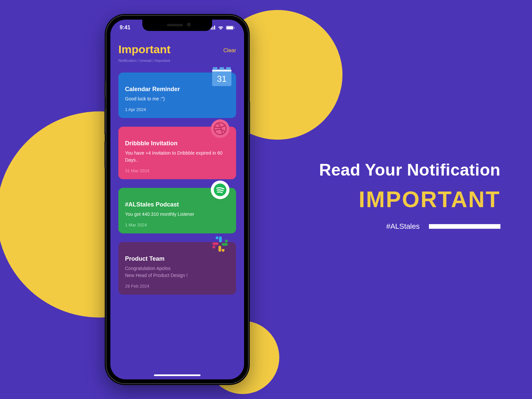  I want to click on spotify-icon, so click(220, 190).